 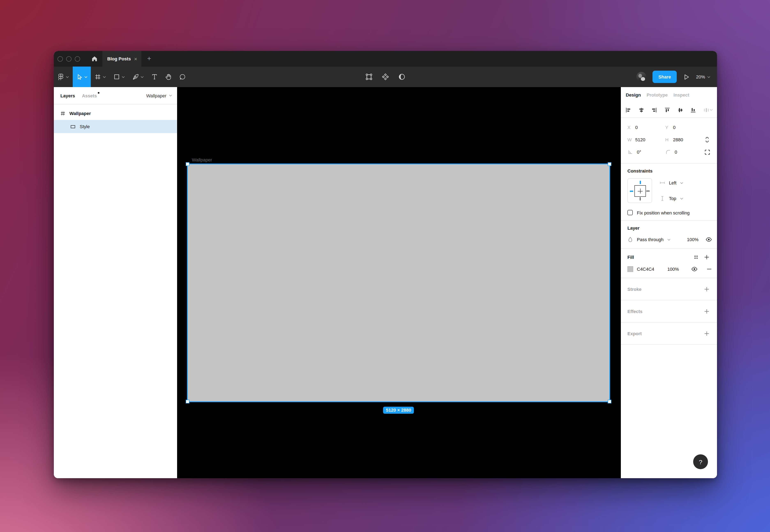 What do you see at coordinates (402, 77) in the screenshot?
I see `mask-icon` at bounding box center [402, 77].